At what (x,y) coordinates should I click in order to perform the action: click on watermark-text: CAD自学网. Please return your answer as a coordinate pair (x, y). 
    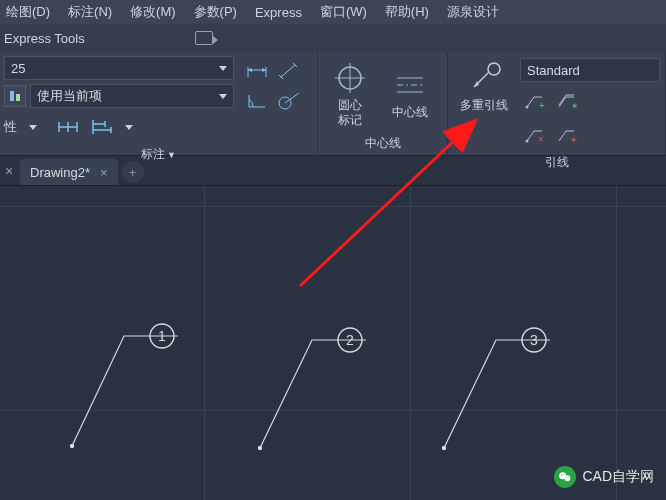
    Looking at the image, I should click on (618, 477).